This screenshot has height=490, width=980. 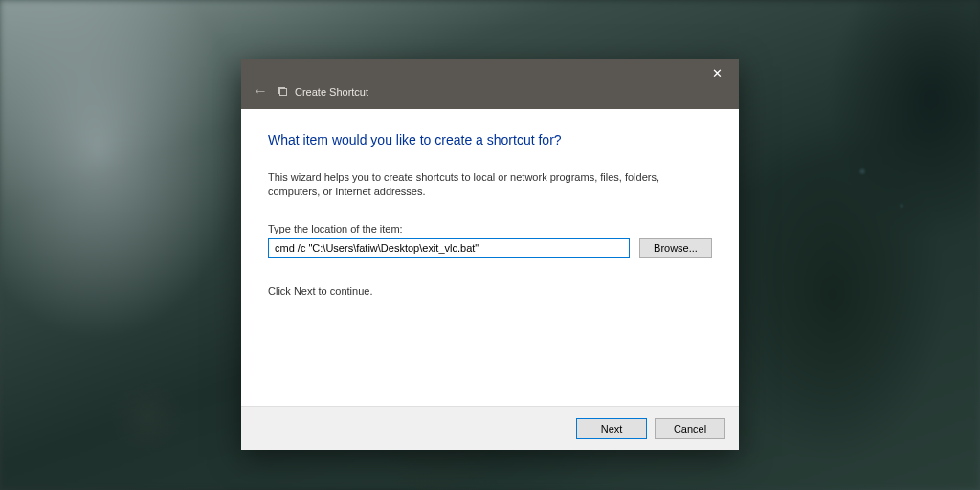 I want to click on dialog-title: Create Shortcut, so click(x=331, y=92).